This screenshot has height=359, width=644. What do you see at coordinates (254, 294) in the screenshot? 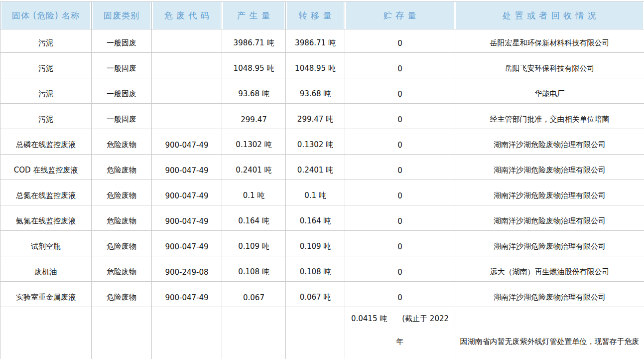
I see `table-cell: 0.067` at bounding box center [254, 294].